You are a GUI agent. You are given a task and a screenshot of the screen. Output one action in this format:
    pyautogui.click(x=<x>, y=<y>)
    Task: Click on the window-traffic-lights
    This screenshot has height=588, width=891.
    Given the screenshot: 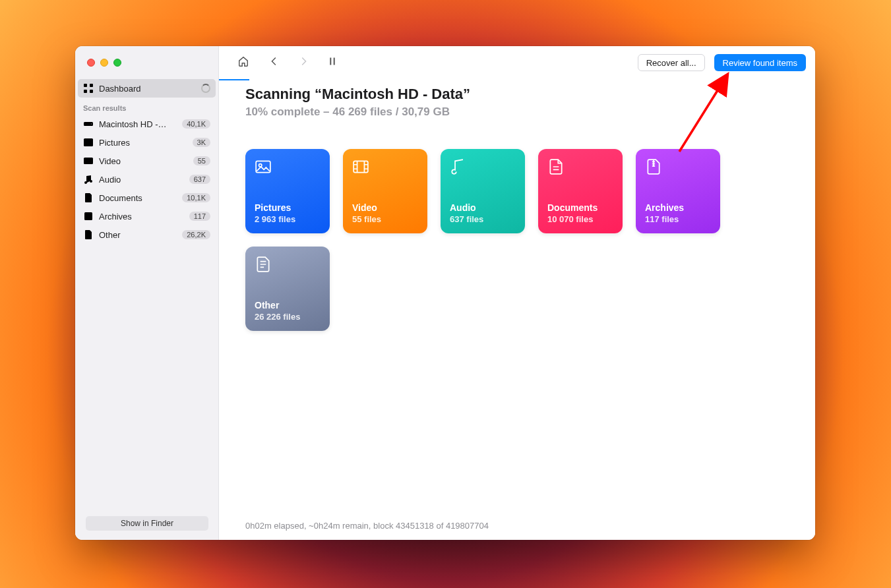 What is the action you would take?
    pyautogui.click(x=146, y=63)
    